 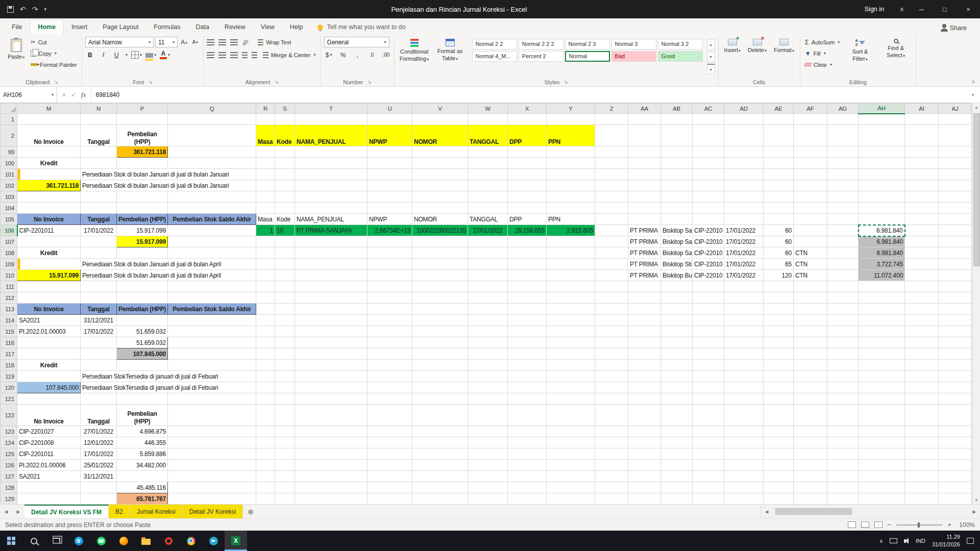 I want to click on notification-center-icon, so click(x=970, y=541).